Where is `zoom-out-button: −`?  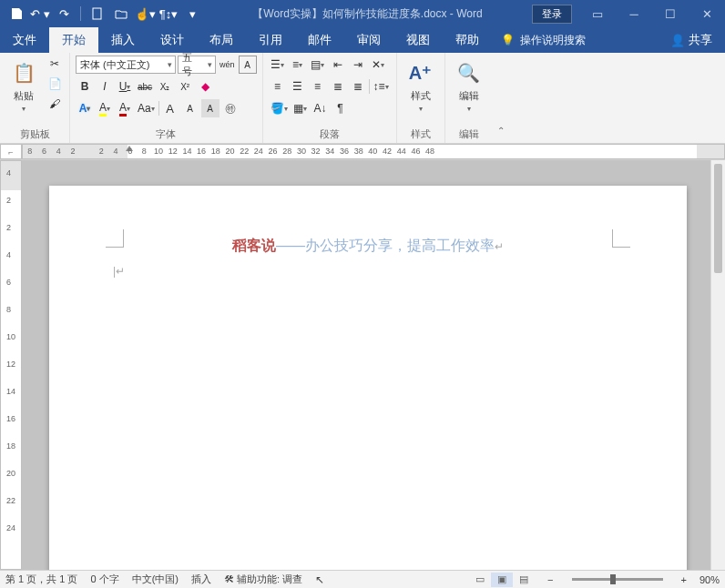
zoom-out-button: − is located at coordinates (550, 580).